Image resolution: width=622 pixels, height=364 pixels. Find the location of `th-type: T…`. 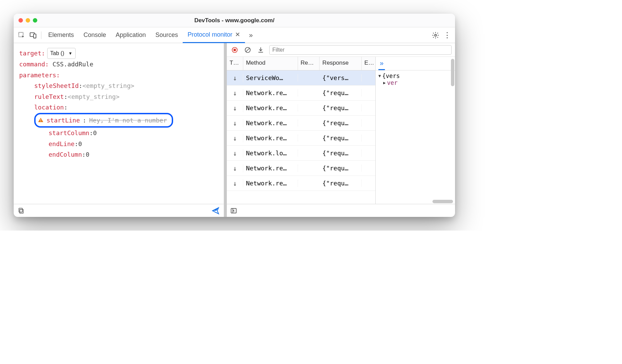

th-type: T… is located at coordinates (235, 64).